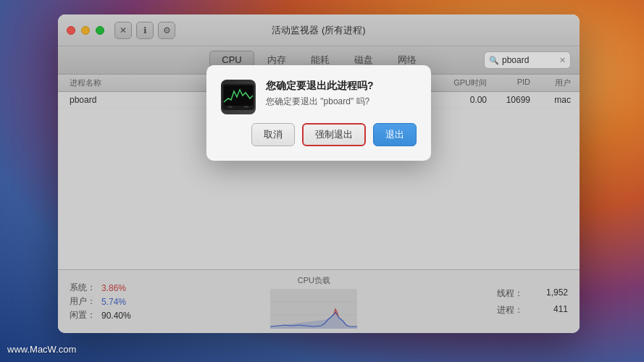 This screenshot has width=644, height=362. I want to click on dialog-header: 您确定要退出此进程吗? 您确定要退出 "pboard" 吗?, so click(319, 97).